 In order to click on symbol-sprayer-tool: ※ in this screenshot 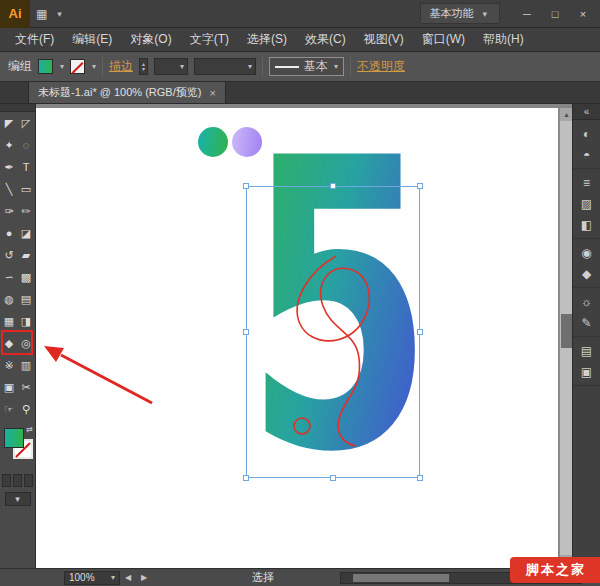, I will do `click(10, 365)`.